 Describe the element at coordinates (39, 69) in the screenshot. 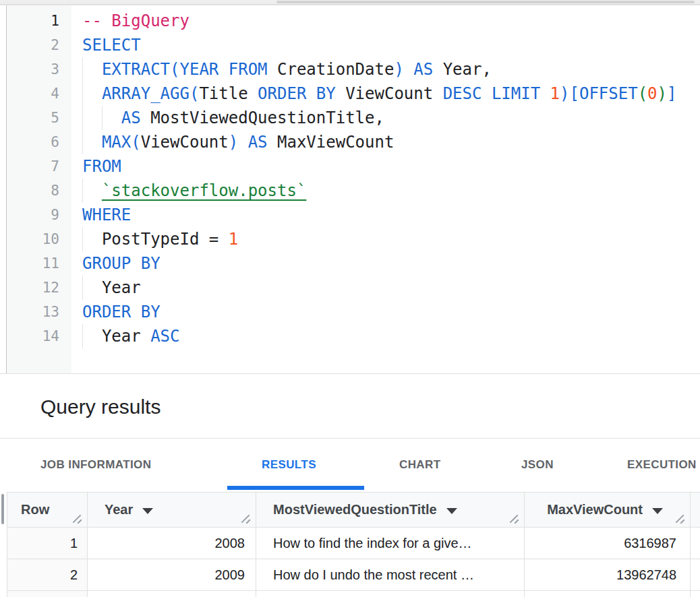

I see `line-number: 3` at that location.